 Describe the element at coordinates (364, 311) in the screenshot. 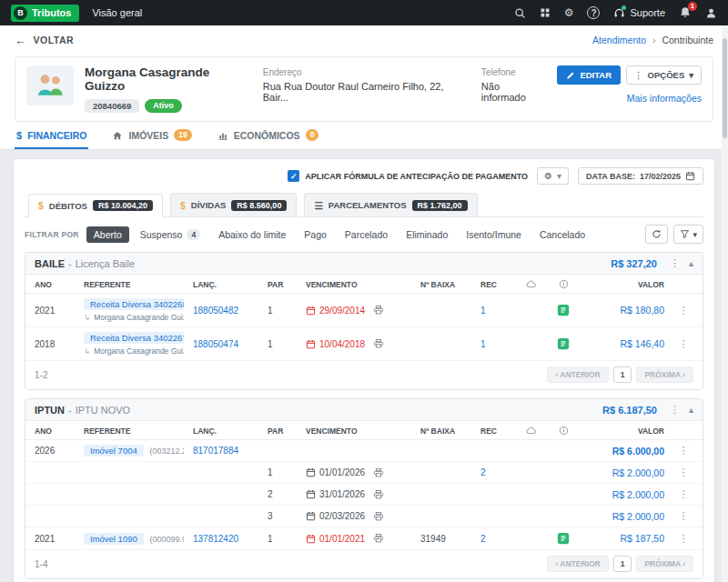

I see `table-row: 2021 Receita Diversa 34022684 ↳ Morgana …` at that location.